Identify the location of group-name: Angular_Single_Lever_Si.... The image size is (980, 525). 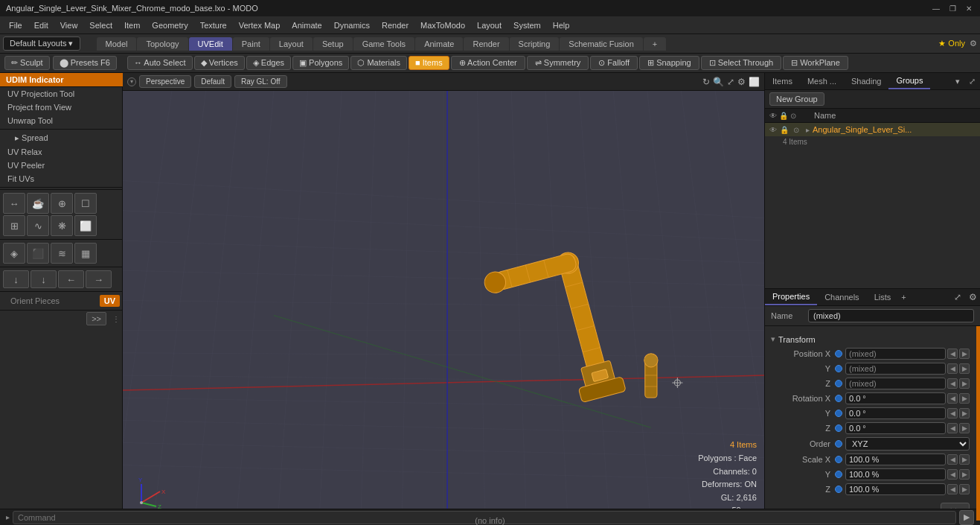
(894, 130).